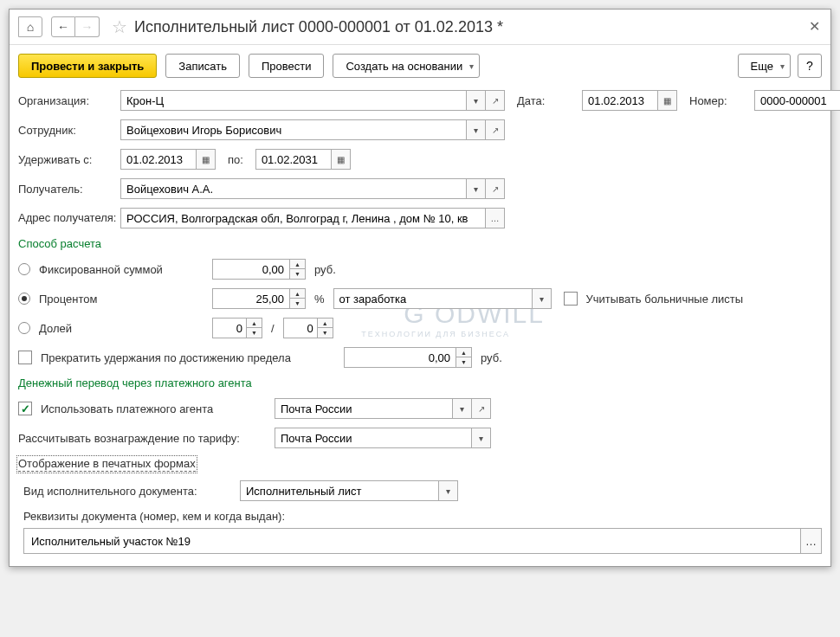  I want to click on radio-fixed-label: Фиксированной суммой, so click(126, 270).